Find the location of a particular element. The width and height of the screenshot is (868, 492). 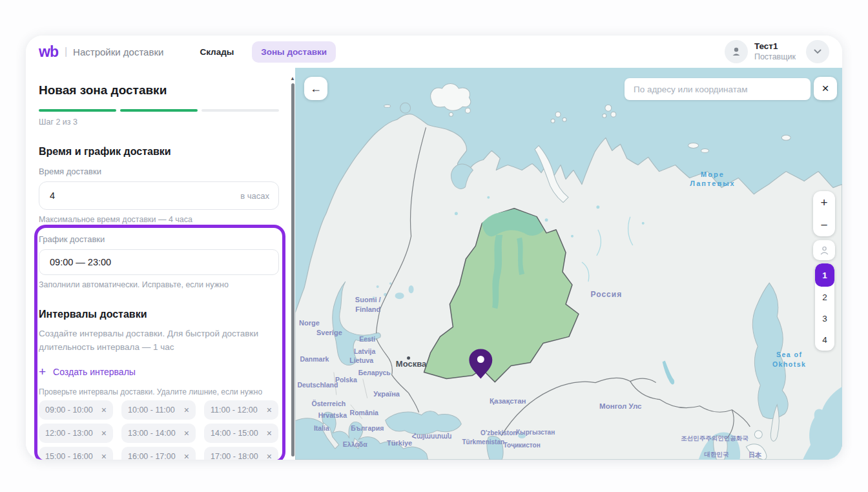

interval-chip: 14:00 - 15:00× is located at coordinates (242, 433).